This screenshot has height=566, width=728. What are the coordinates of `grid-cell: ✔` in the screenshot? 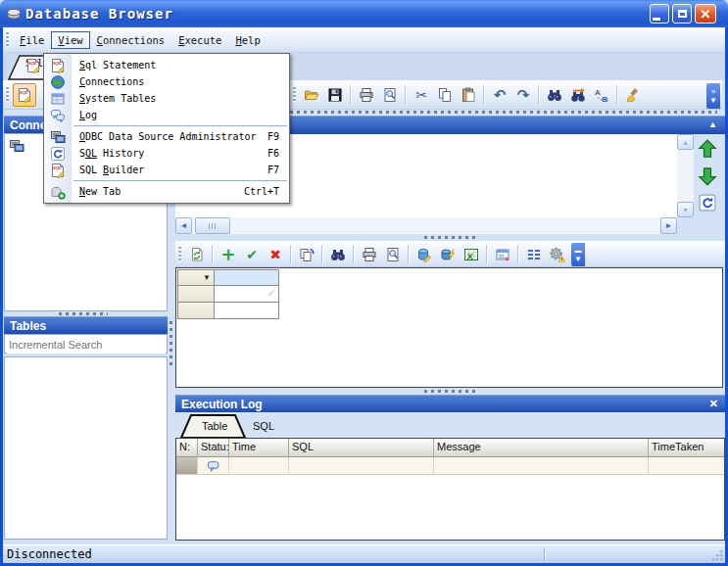 It's located at (247, 294).